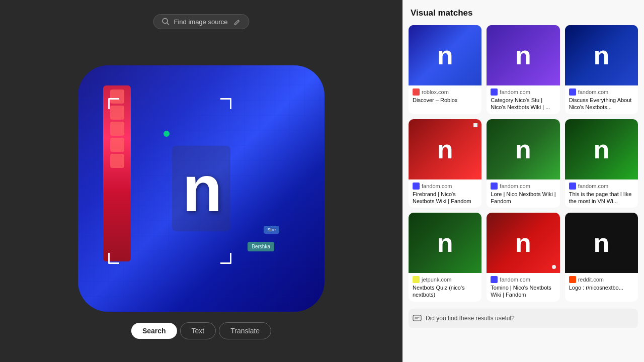 Image resolution: width=644 pixels, height=362 pixels. Describe the element at coordinates (201, 22) in the screenshot. I see `find-image-source-bar: Find image source` at that location.